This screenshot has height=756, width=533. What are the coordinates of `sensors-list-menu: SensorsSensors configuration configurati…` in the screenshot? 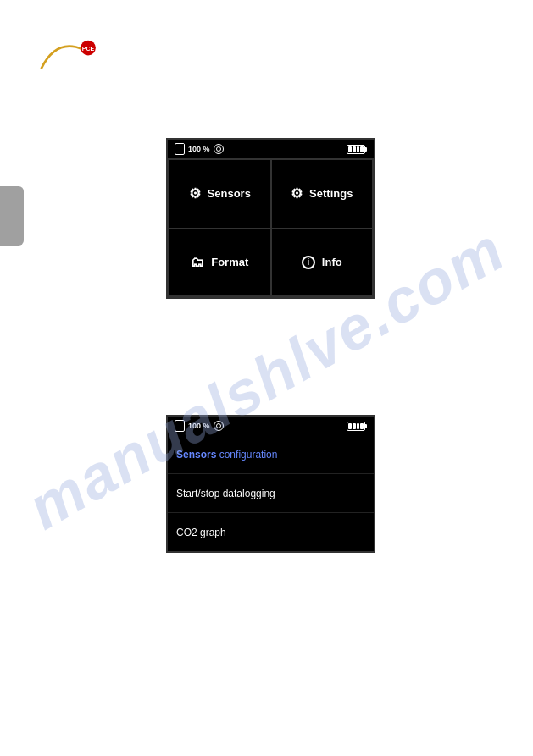 It's located at (271, 493).